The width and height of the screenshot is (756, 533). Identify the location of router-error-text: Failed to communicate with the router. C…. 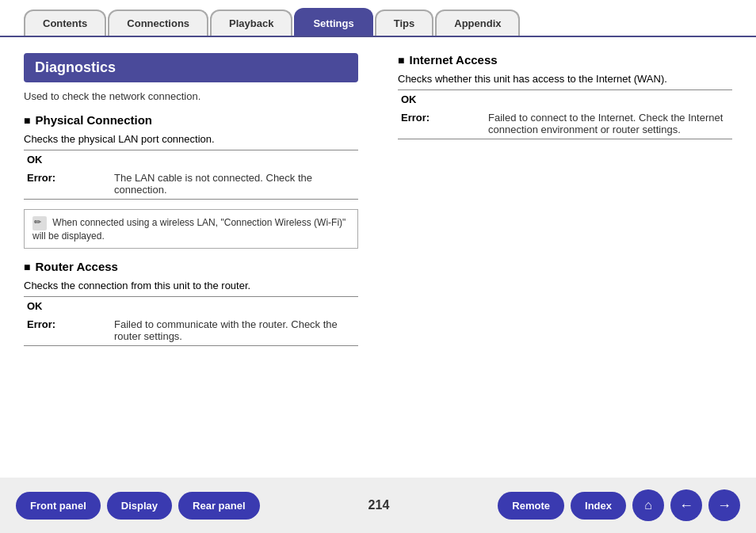
(235, 331).